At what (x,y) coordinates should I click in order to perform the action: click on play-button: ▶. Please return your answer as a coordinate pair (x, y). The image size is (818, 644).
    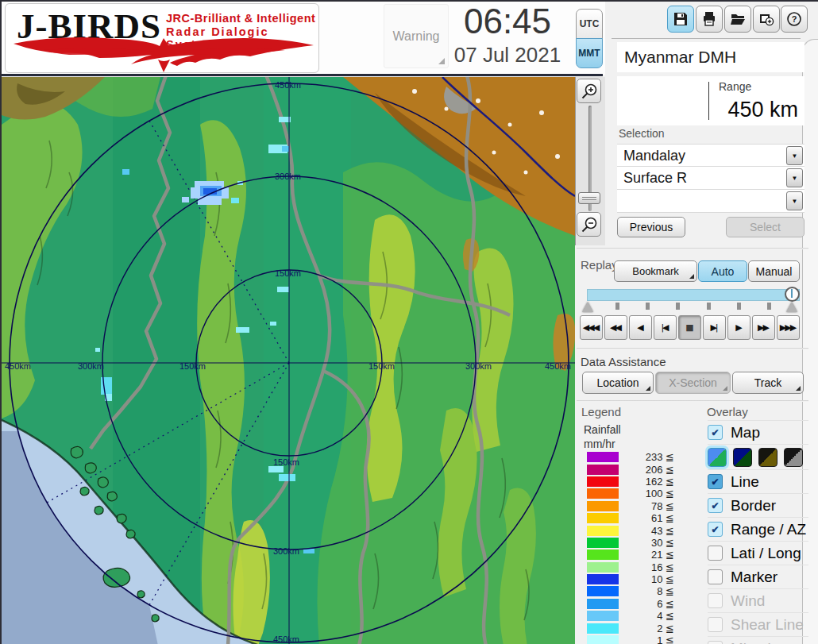
    Looking at the image, I should click on (739, 327).